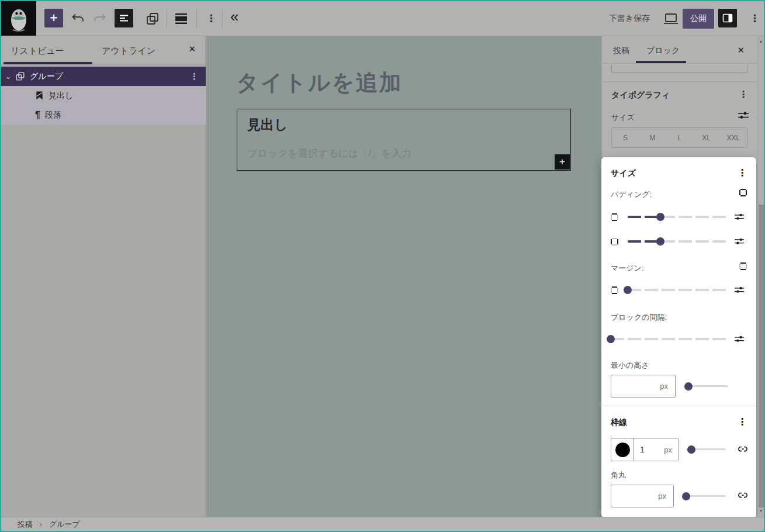  Describe the element at coordinates (761, 356) in the screenshot. I see `scrollbar-thumb` at that location.